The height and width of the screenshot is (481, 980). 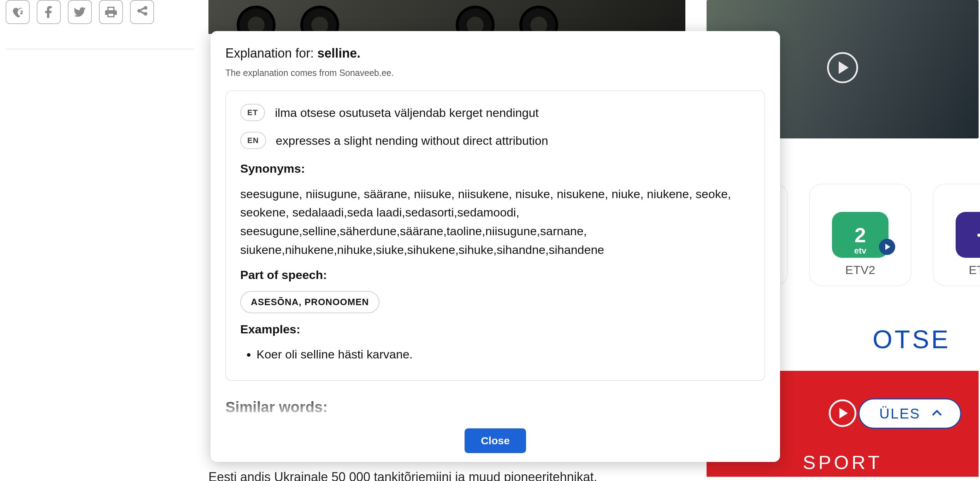 I want to click on similar-words-heading: Similar words:, so click(x=495, y=407).